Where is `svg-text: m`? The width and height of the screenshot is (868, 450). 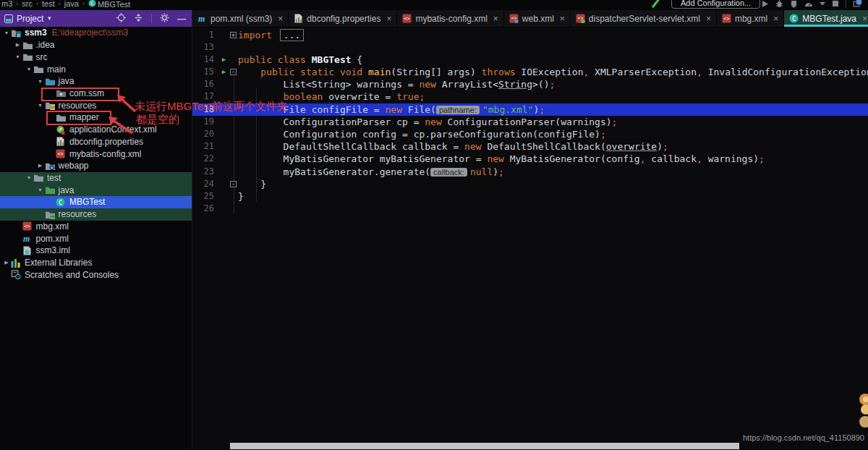 svg-text: m is located at coordinates (201, 19).